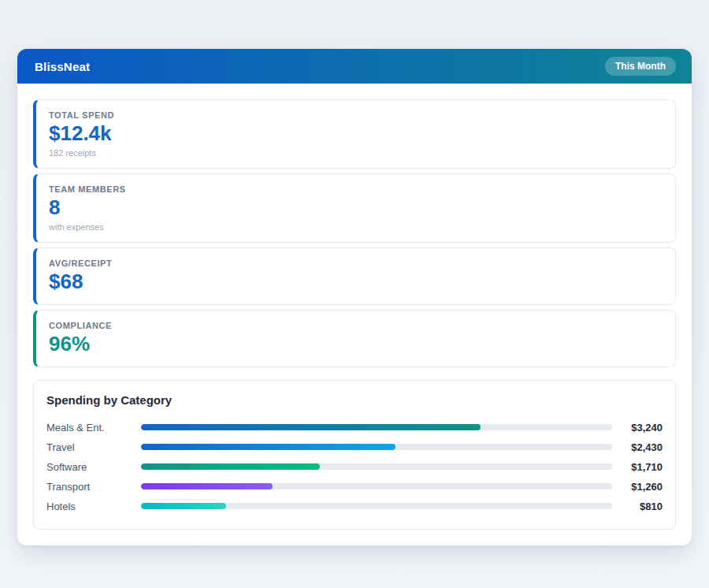 The image size is (709, 588). Describe the element at coordinates (640, 66) in the screenshot. I see `period-badge: This Month` at that location.